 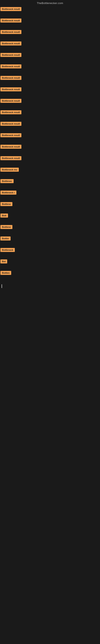 I want to click on bottleneck-row-22: Bottleneck, so click(x=50, y=252).